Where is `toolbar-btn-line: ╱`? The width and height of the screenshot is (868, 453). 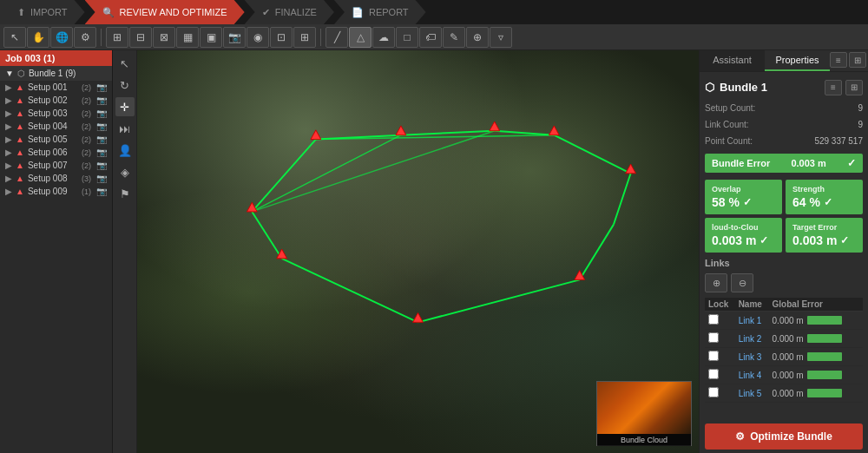
toolbar-btn-line: ╱ is located at coordinates (337, 37).